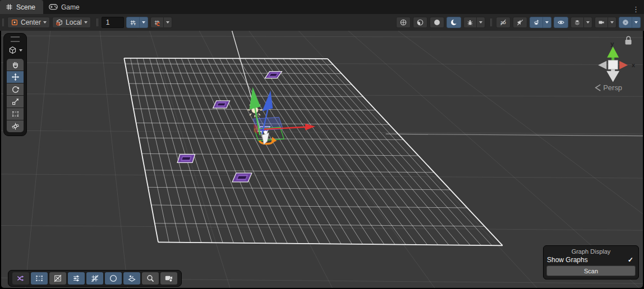 The width and height of the screenshot is (644, 289). I want to click on shuffle-button, so click(21, 278).